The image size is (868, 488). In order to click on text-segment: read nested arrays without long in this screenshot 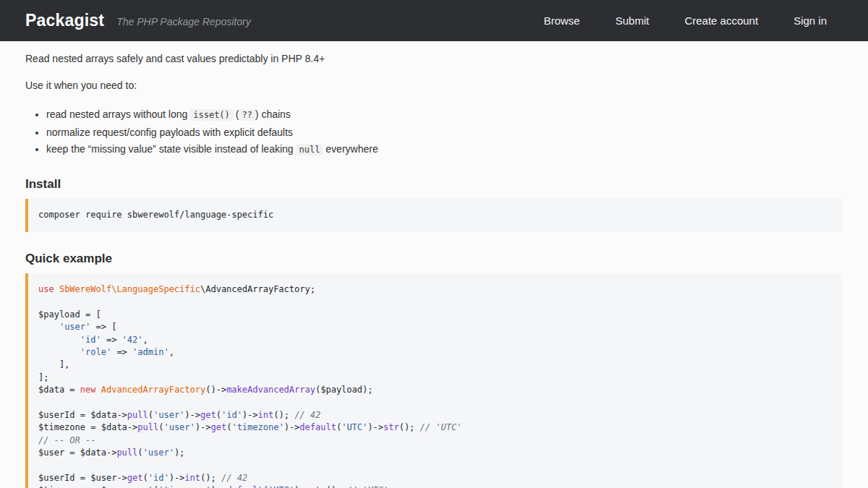, I will do `click(119, 114)`.